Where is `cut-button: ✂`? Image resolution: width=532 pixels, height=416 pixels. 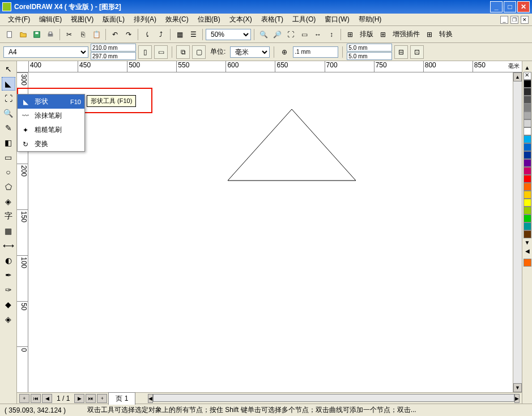
cut-button: ✂ is located at coordinates (69, 35).